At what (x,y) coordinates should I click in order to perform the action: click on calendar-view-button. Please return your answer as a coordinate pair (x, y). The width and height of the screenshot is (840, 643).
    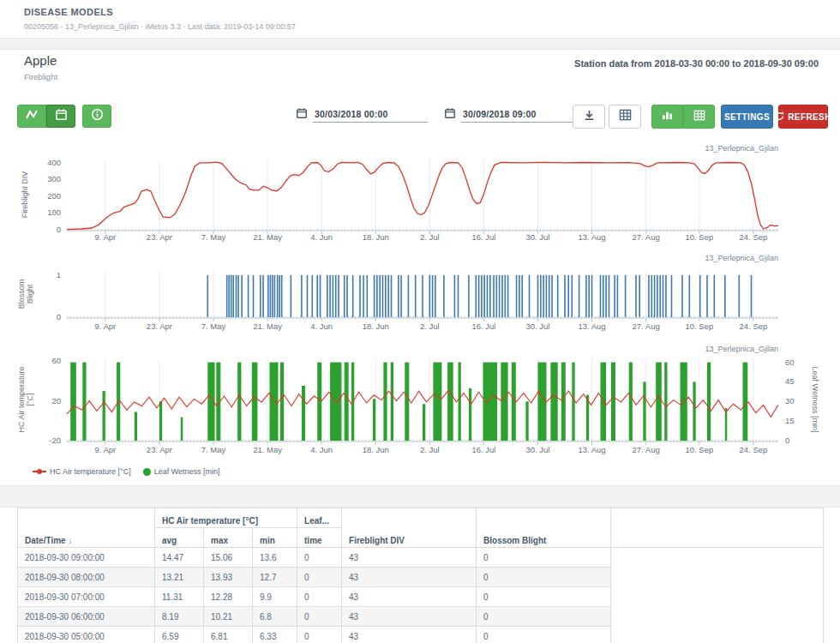
    Looking at the image, I should click on (61, 117).